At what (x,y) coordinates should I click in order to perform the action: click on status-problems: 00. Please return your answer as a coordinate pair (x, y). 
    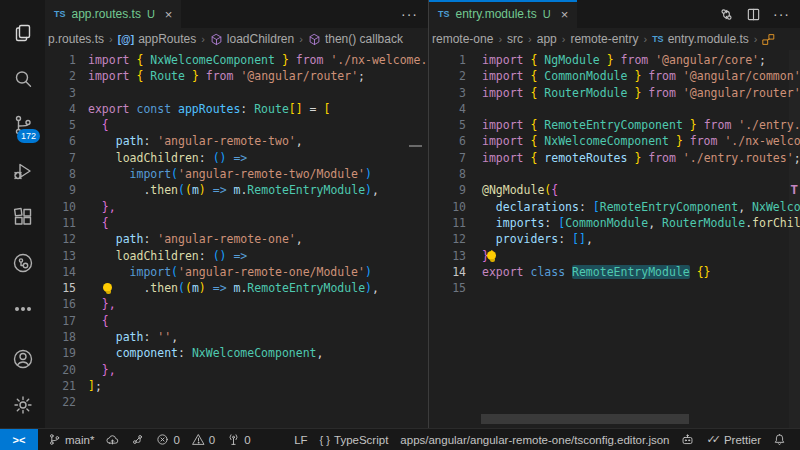
    Looking at the image, I should click on (186, 440).